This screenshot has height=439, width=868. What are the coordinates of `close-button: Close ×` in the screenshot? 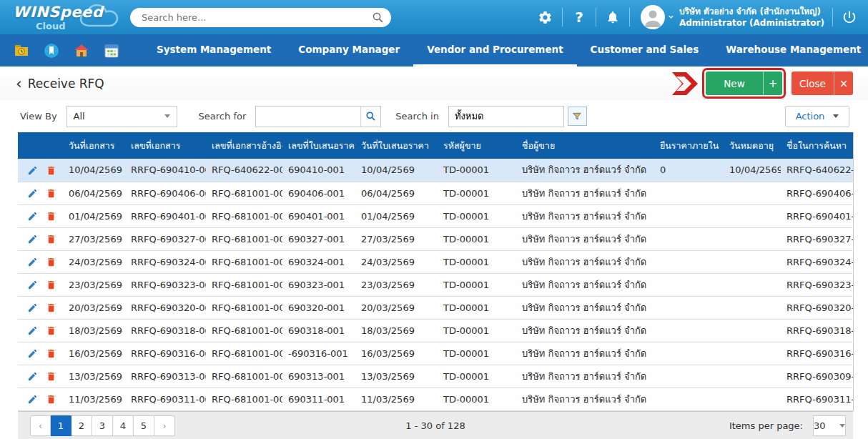 It's located at (822, 83).